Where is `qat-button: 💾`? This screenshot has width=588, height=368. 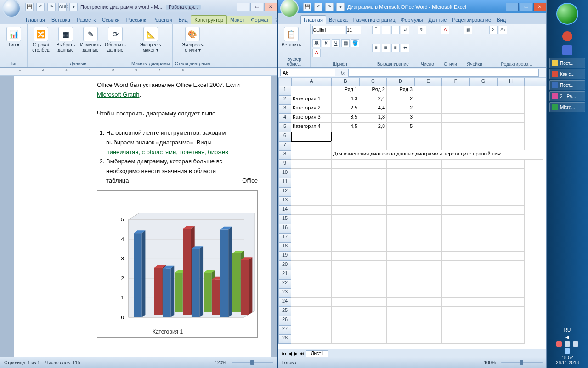
qat-button: 💾 is located at coordinates (307, 7).